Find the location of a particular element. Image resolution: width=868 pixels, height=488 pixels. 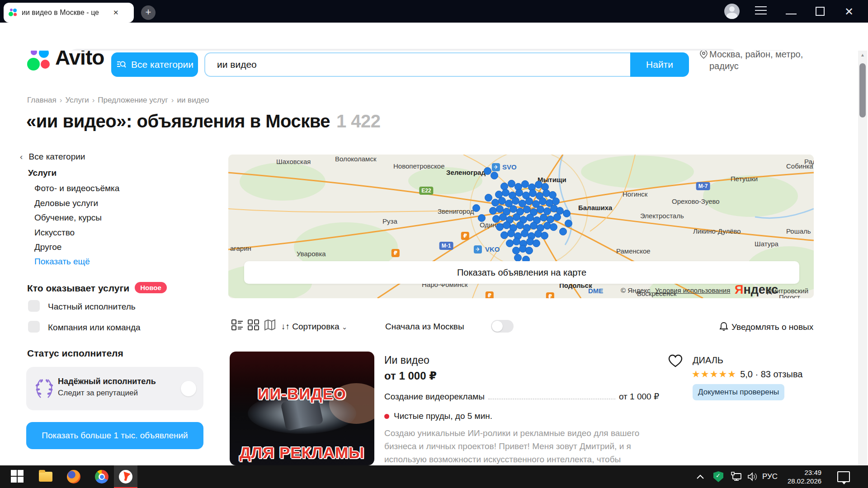

yandex-browser-taskbar-item is located at coordinates (126, 477).